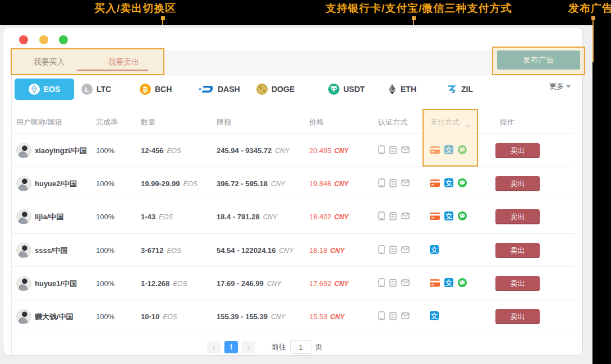  Describe the element at coordinates (293, 283) in the screenshot. I see `table-row: huyue1/中国 100% 1-12.268 EOS 17.69 - 246.…` at that location.